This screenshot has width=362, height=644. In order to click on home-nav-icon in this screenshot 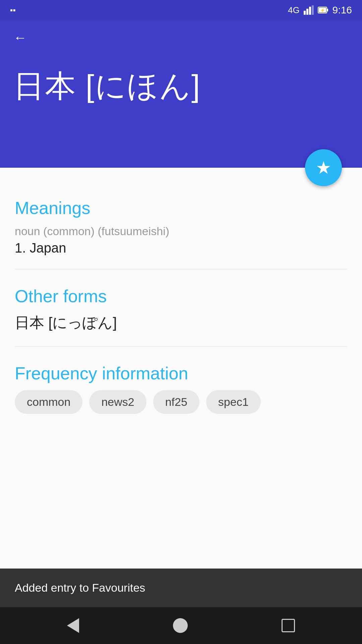, I will do `click(180, 626)`.